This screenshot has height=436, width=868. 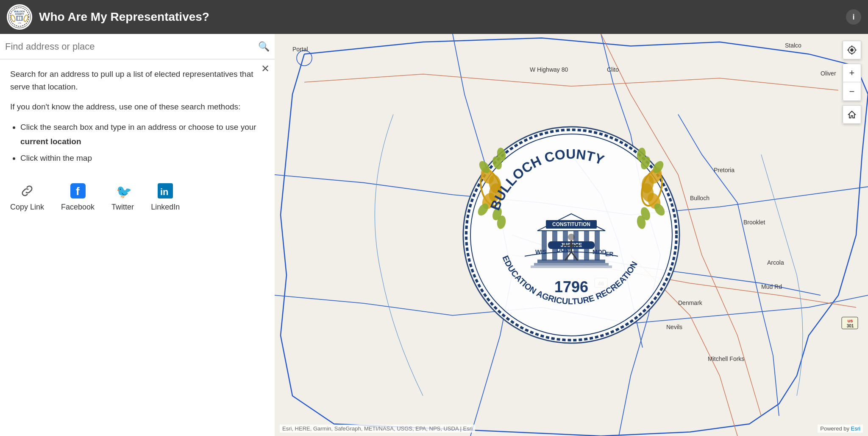 What do you see at coordinates (264, 47) in the screenshot?
I see `search-icon: 🔍` at bounding box center [264, 47].